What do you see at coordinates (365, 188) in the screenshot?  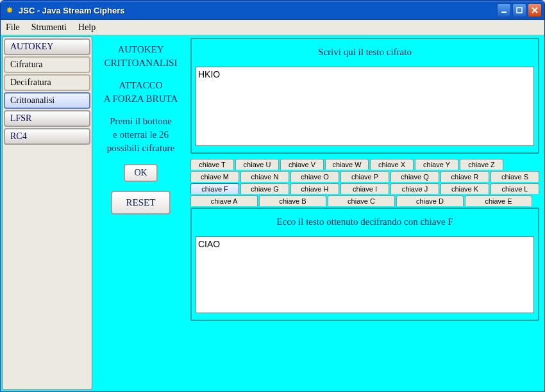 I see `tab-chiave-i: chiave I` at bounding box center [365, 188].